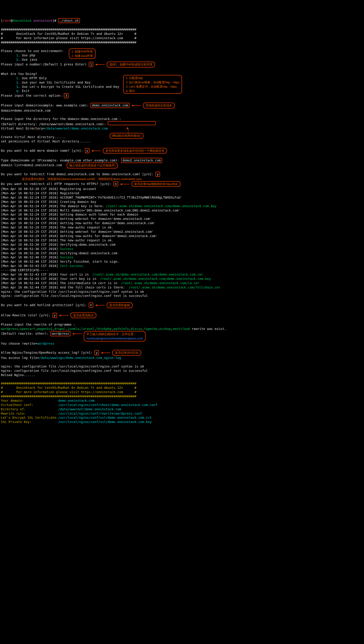 Image resolution: width=364 pixels, height=644 pixels. Describe the element at coordinates (78, 124) in the screenshot. I see `dir-default-line: (Default directory: /data/wwwroot/demo.o…` at that location.